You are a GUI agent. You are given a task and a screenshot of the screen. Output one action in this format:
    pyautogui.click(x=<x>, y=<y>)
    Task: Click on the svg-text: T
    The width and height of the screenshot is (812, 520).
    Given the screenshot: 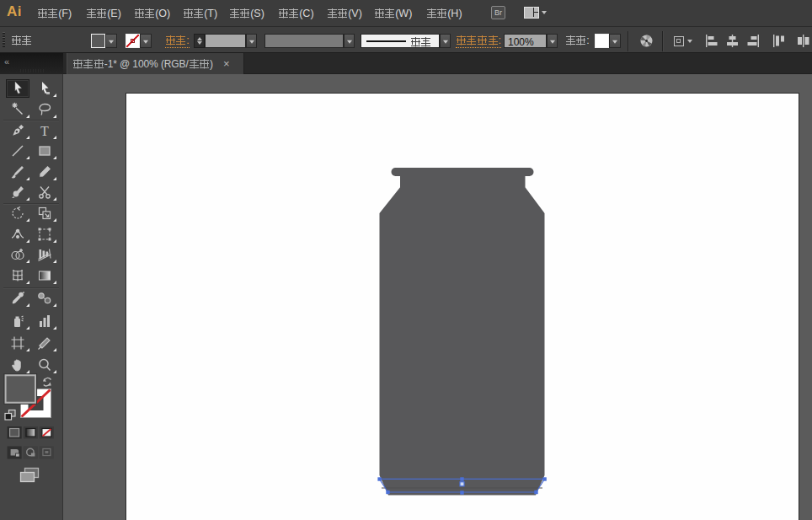 What is the action you would take?
    pyautogui.click(x=45, y=130)
    